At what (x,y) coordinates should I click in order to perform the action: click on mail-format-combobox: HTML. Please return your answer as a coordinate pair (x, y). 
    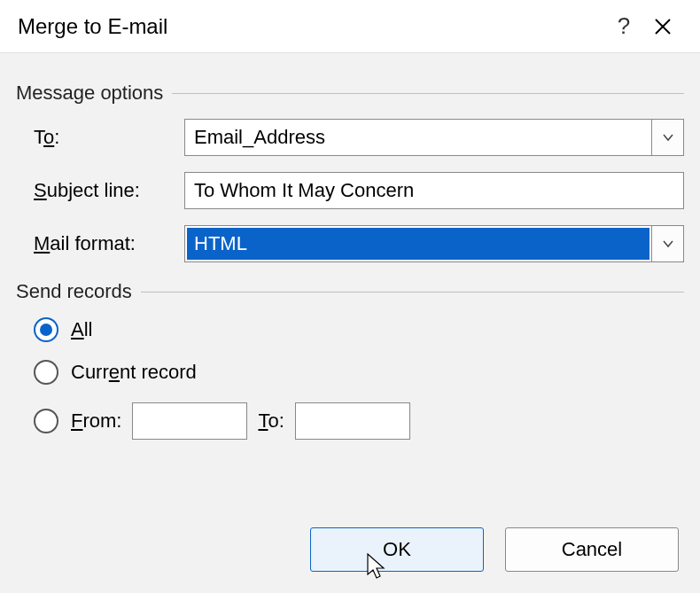
    Looking at the image, I should click on (434, 244).